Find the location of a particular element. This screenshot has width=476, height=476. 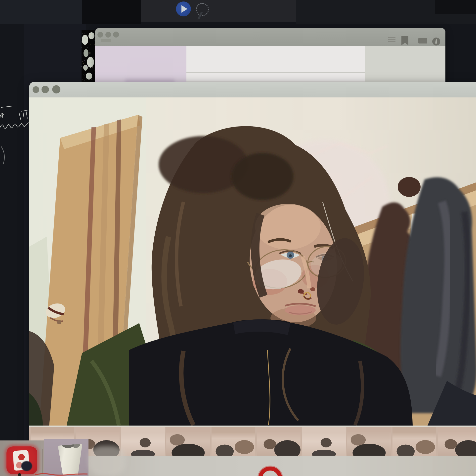

list-icon is located at coordinates (392, 40).